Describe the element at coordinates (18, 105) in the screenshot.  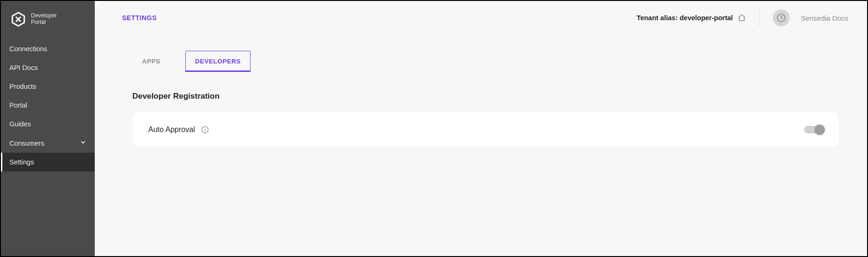
I see `sidebar-item-label: Portal` at that location.